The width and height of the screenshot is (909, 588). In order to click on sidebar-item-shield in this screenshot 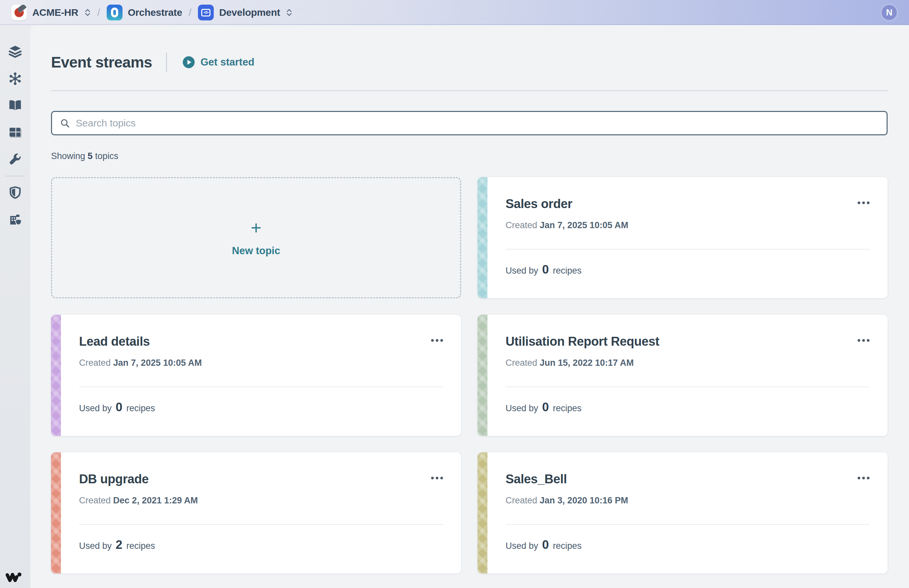, I will do `click(15, 192)`.